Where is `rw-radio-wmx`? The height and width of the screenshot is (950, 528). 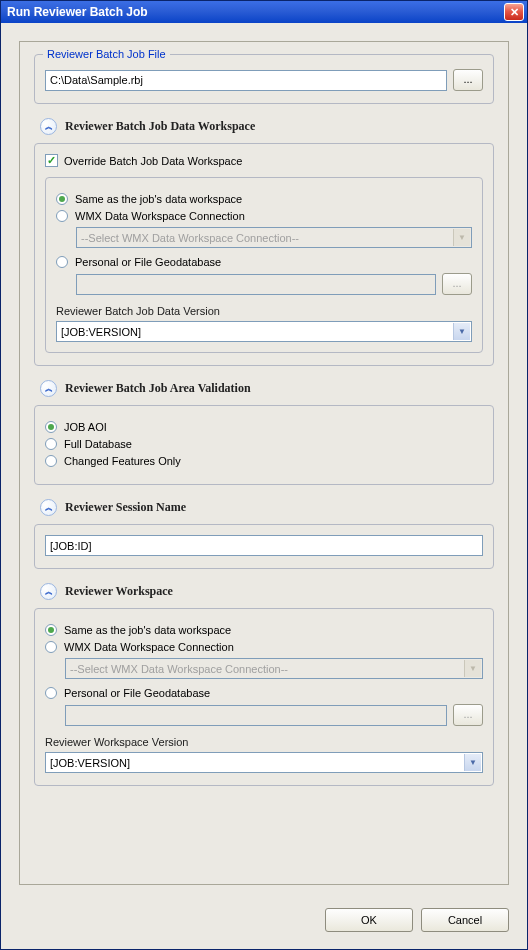
rw-radio-wmx is located at coordinates (51, 647).